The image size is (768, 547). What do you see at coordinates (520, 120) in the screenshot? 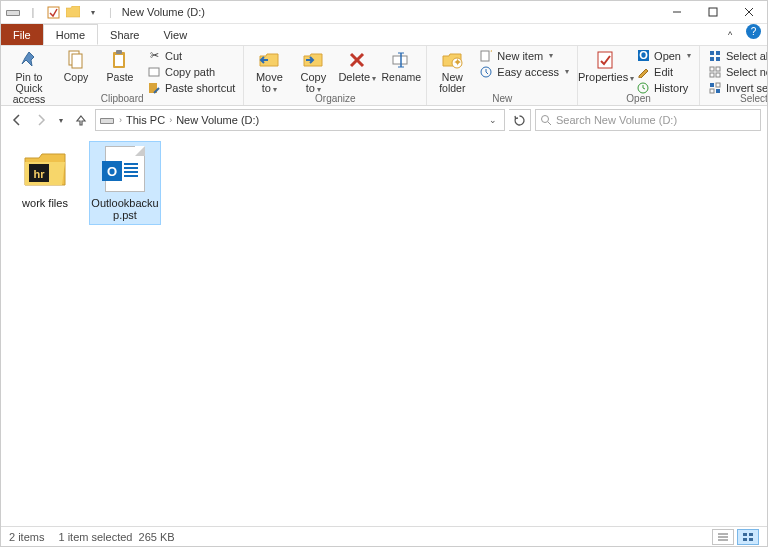
I see `refresh-button` at bounding box center [520, 120].